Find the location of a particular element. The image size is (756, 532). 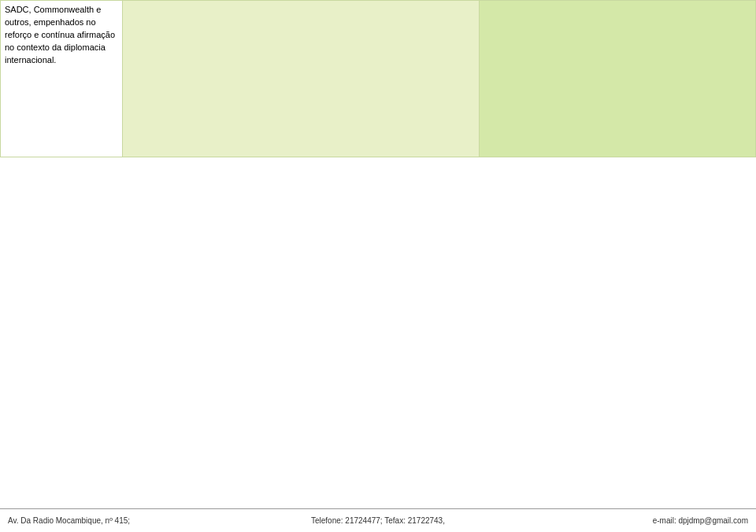

footer-left: Av. Da Radio Mocambique, nº 415; is located at coordinates (131, 521).